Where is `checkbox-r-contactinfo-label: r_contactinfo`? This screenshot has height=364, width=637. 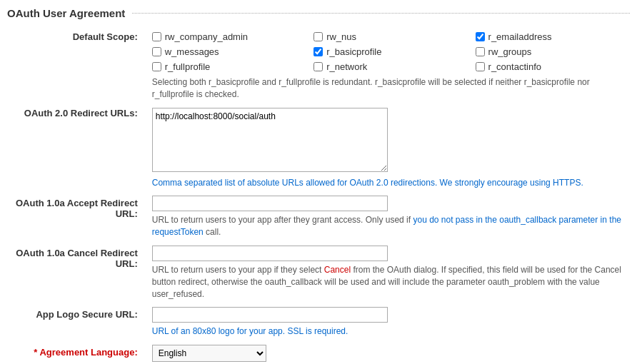 checkbox-r-contactinfo-label: r_contactinfo is located at coordinates (515, 67).